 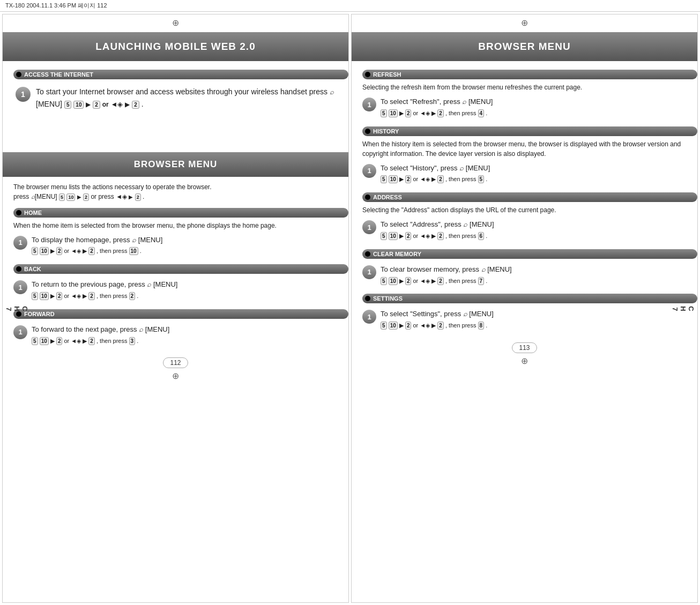 What do you see at coordinates (176, 47) in the screenshot?
I see `left-main-header: LAUNCHING MOBILE WEB 2.0` at bounding box center [176, 47].